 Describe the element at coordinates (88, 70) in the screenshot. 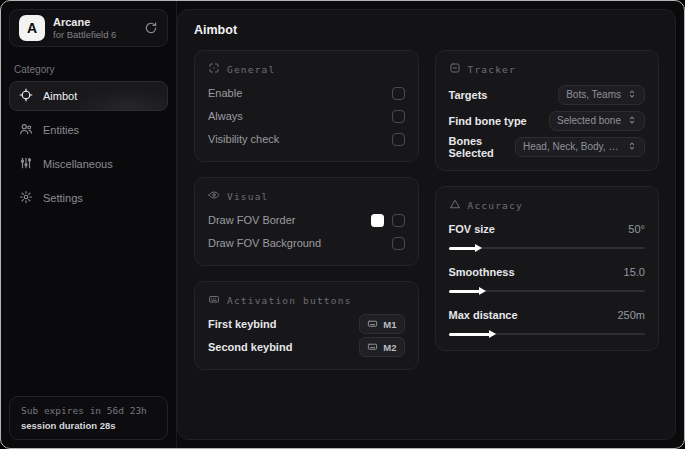

I see `category-label: Category` at that location.